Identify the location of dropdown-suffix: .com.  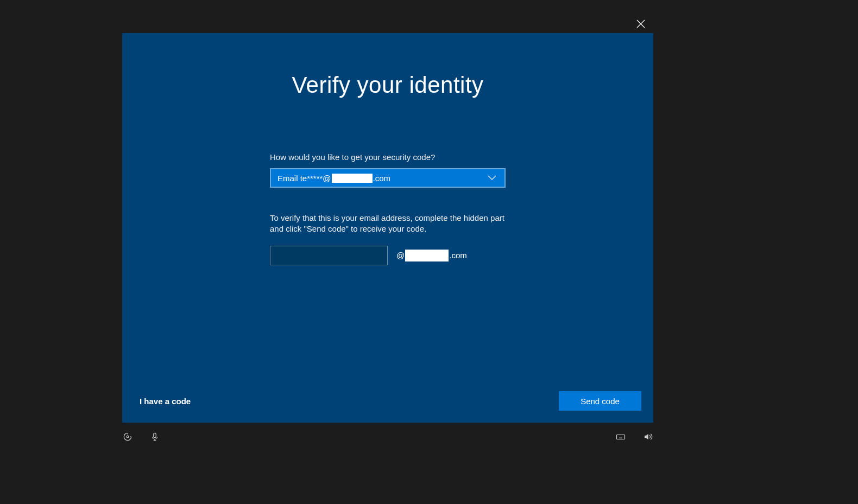
(382, 178).